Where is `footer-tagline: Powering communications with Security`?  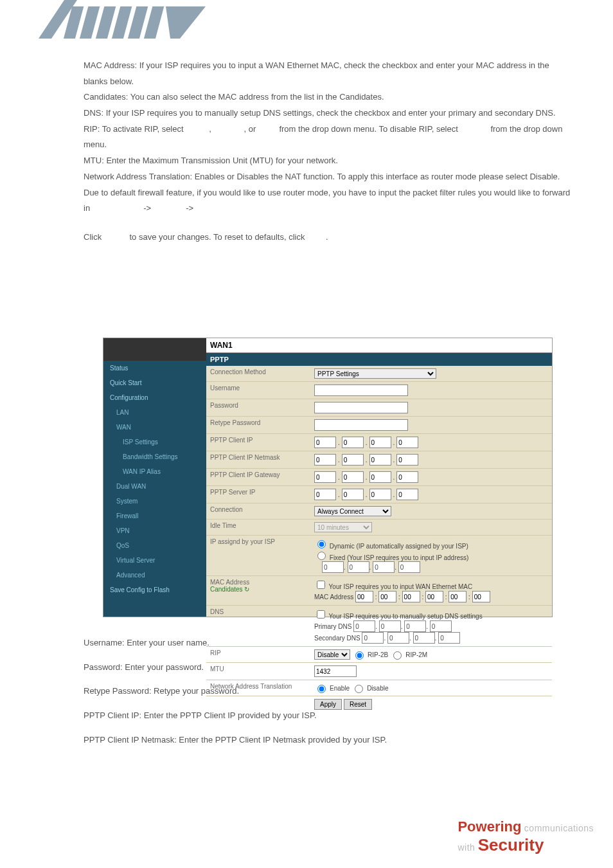
footer-tagline: Powering communications with Security is located at coordinates (526, 837).